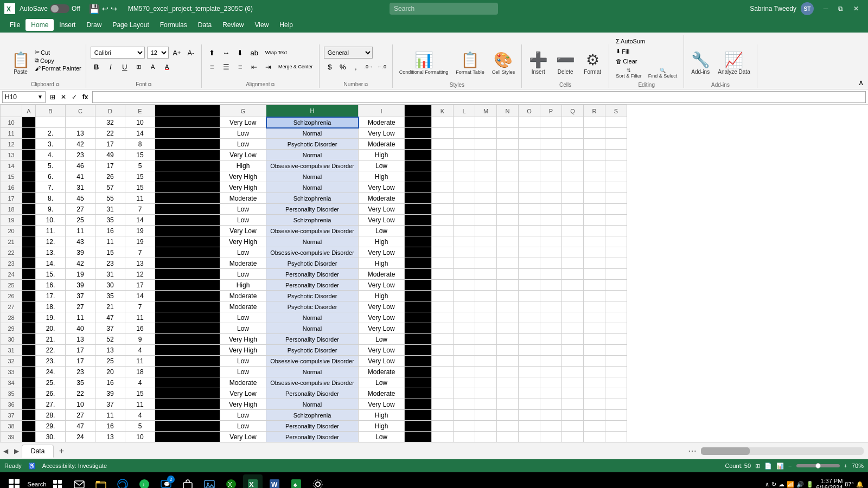  I want to click on cut-button: ✂ Cut, so click(58, 52).